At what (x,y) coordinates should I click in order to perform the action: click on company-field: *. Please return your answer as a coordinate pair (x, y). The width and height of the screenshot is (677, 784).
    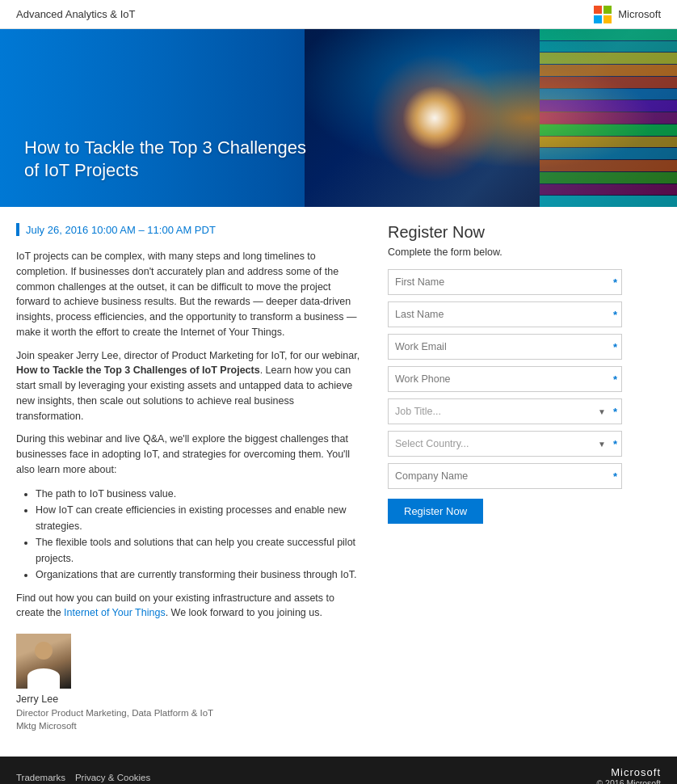
    Looking at the image, I should click on (505, 476).